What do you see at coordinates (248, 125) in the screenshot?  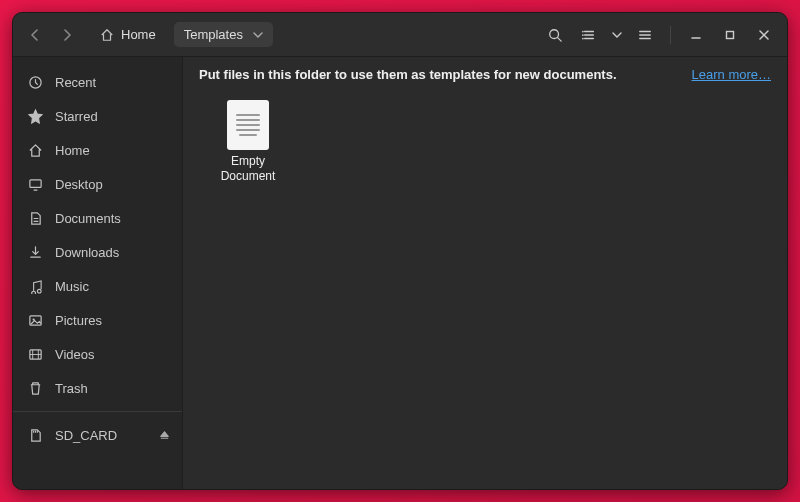 I see `document-file-icon` at bounding box center [248, 125].